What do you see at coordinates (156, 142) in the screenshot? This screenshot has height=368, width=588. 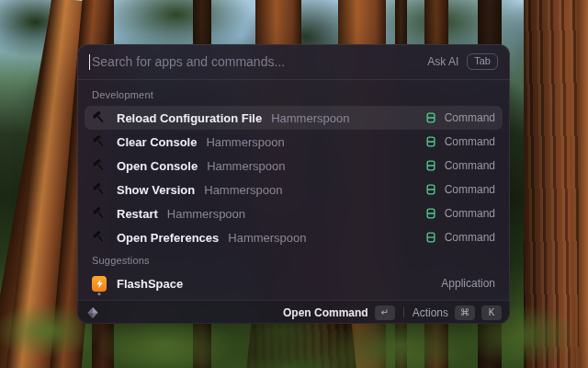 I see `item-title: Clear Console` at bounding box center [156, 142].